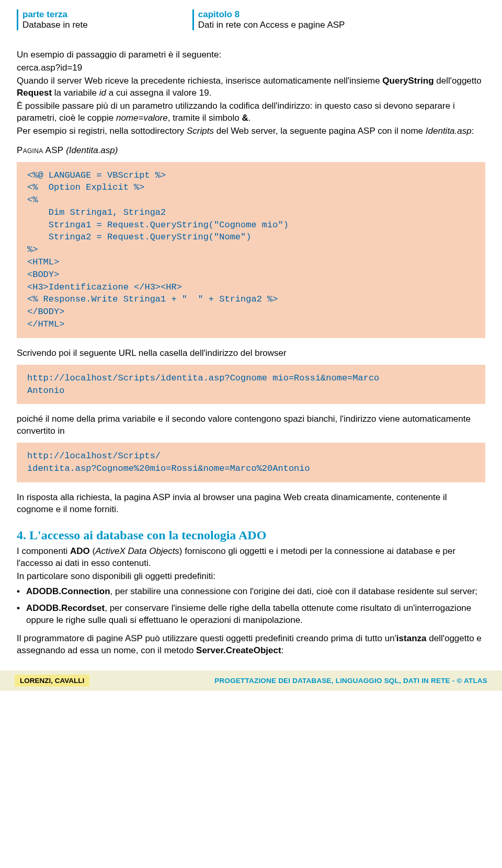 The height and width of the screenshot is (868, 502). What do you see at coordinates (207, 639) in the screenshot?
I see `text: Il programmatore di pagine ASP può utili…` at bounding box center [207, 639].